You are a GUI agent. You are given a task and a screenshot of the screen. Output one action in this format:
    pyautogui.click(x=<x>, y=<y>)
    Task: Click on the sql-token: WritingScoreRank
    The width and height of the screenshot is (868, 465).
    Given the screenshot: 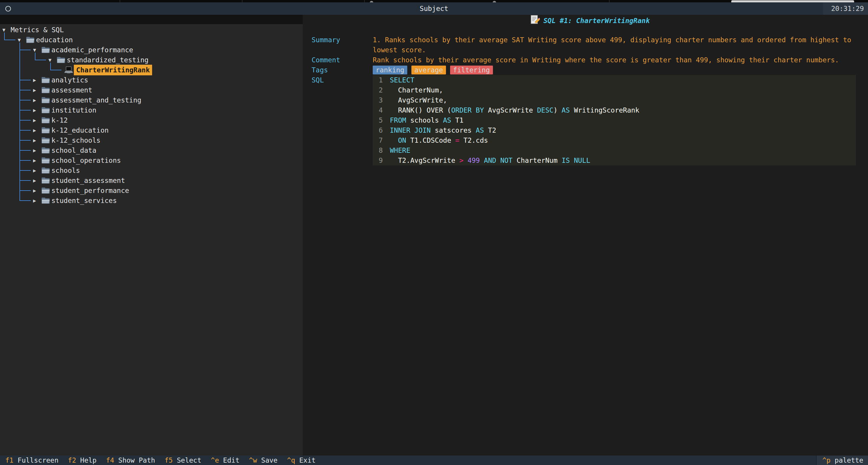 What is the action you would take?
    pyautogui.click(x=604, y=110)
    